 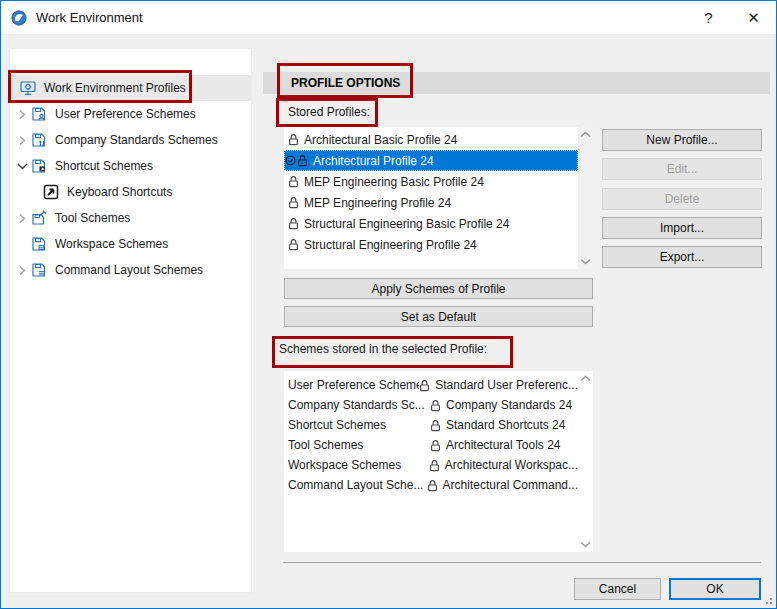 What do you see at coordinates (438, 198) in the screenshot?
I see `stored-profiles-list: Architectural Basic Profile 24 Architect…` at bounding box center [438, 198].